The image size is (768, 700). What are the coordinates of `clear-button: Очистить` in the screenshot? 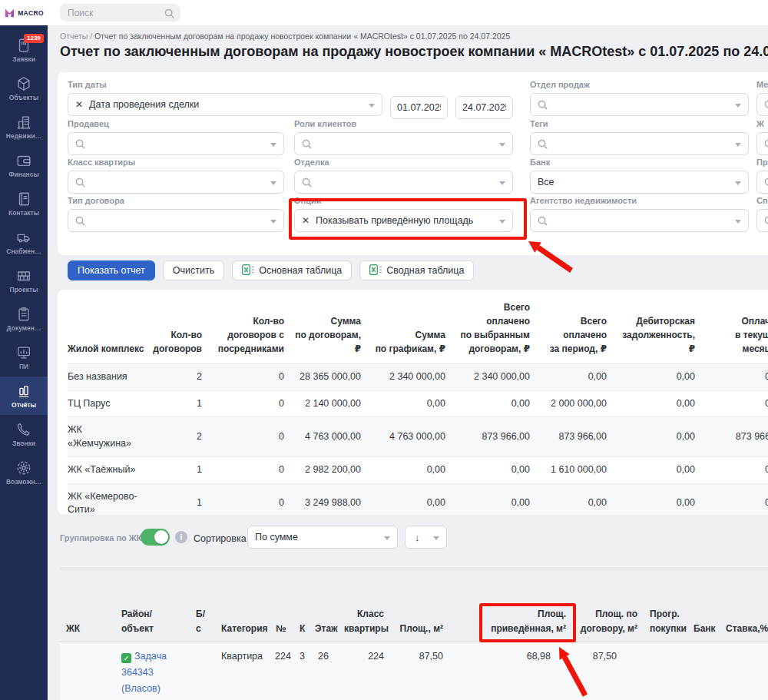 It's located at (194, 270).